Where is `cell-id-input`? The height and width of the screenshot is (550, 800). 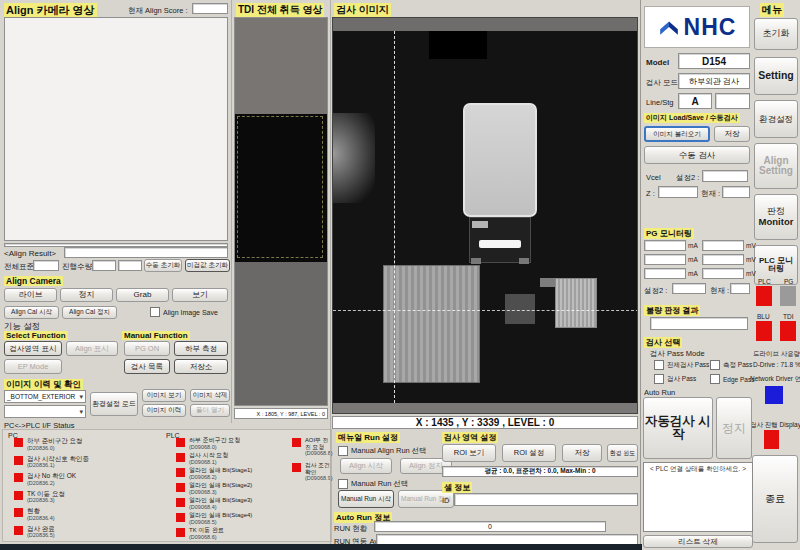 cell-id-input is located at coordinates (546, 500).